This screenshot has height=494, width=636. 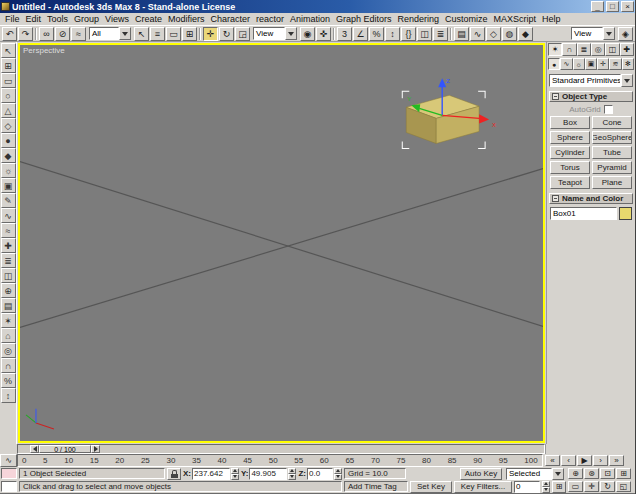 What do you see at coordinates (148, 19) in the screenshot?
I see `menu-create: Create` at bounding box center [148, 19].